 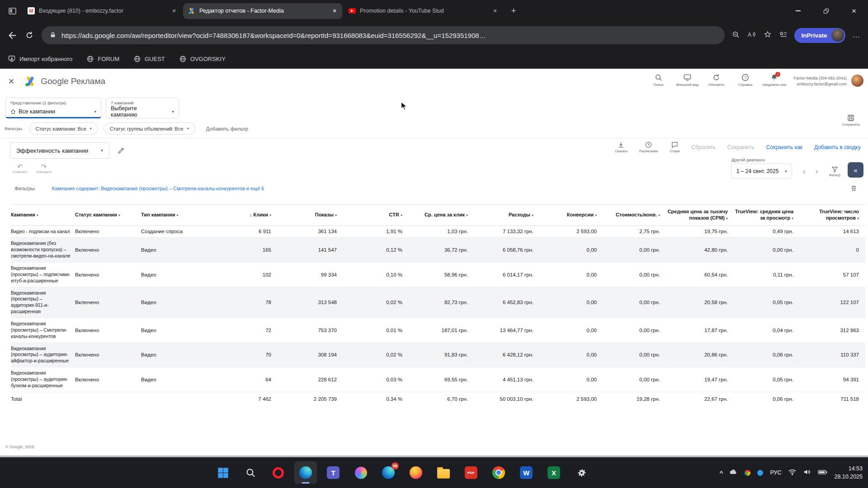 I want to click on next-range-button: ›, so click(x=817, y=171).